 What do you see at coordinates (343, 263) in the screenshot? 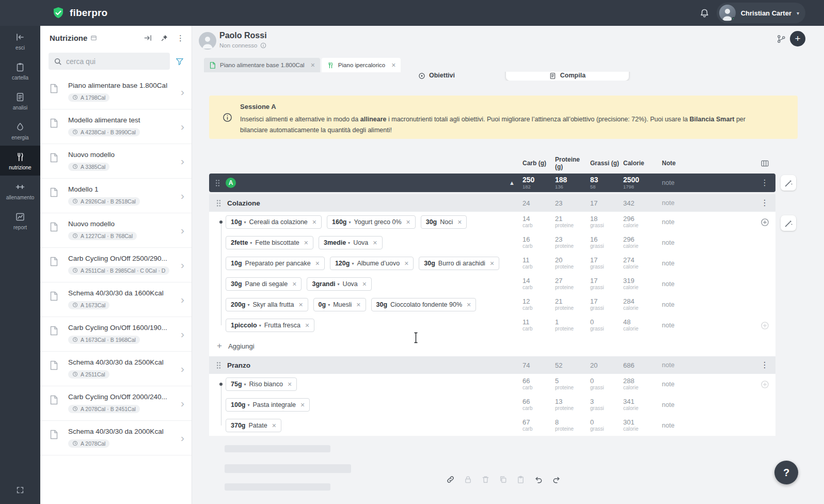
I see `quantity-dropdown: 120g` at bounding box center [343, 263].